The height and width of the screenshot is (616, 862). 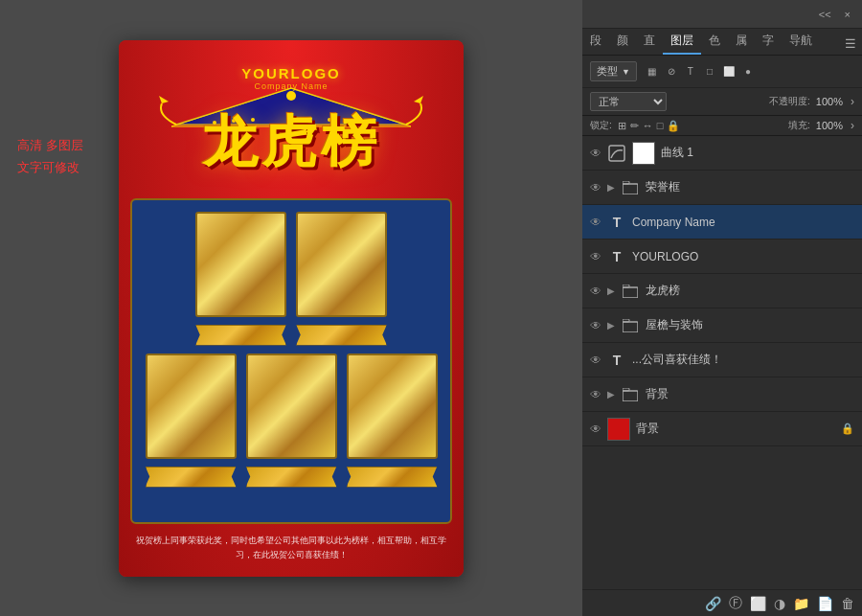 I want to click on collapse-button: <<, so click(x=826, y=14).